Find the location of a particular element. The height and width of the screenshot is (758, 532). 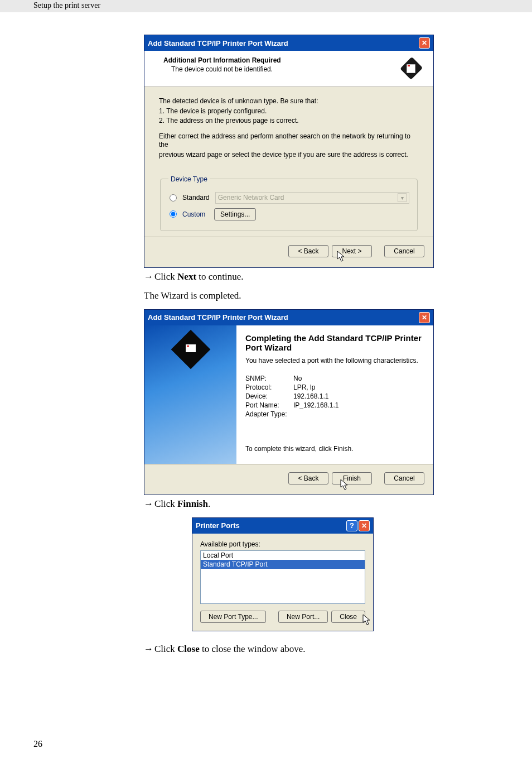

wizard-footer: < Back Finish Cancel is located at coordinates (289, 479).